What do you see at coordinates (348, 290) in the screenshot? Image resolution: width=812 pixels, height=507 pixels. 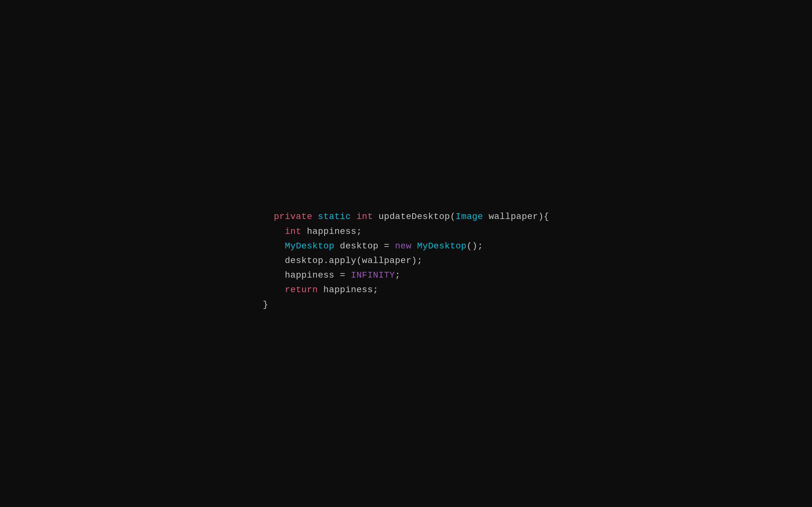 I see `return-val: happiness;` at bounding box center [348, 290].